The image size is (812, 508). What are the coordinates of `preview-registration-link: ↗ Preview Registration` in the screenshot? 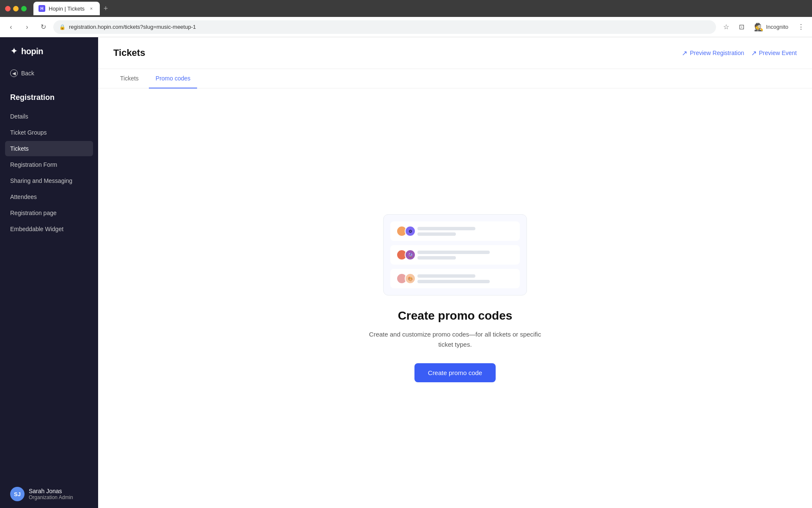 It's located at (713, 53).